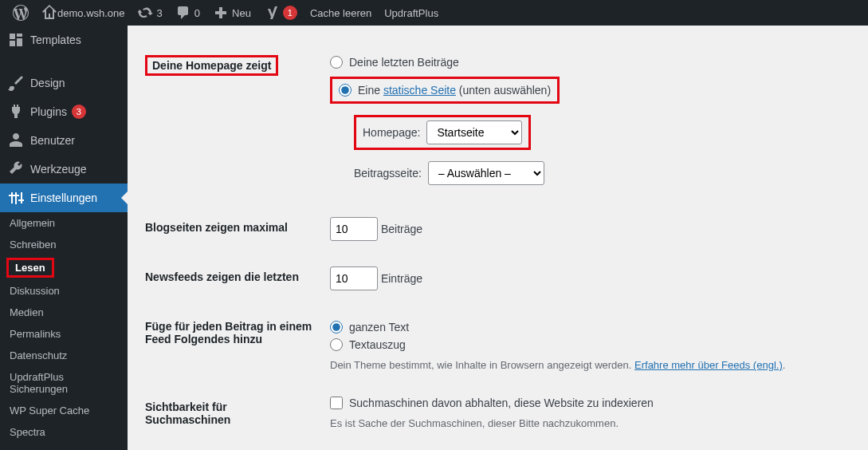 The width and height of the screenshot is (868, 450). I want to click on postspage-select: – Auswählen –, so click(486, 173).